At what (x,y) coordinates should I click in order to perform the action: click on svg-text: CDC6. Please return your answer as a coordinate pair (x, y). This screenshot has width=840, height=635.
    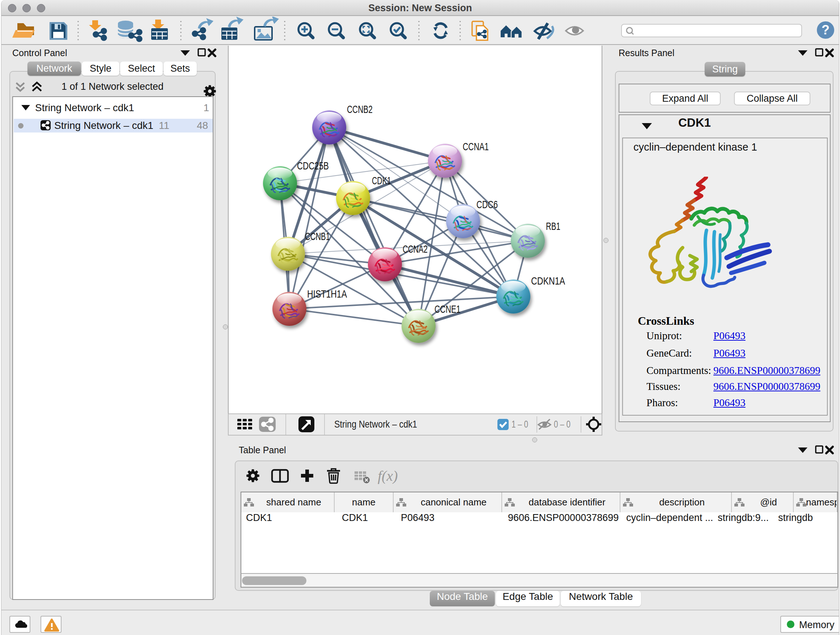
    Looking at the image, I should click on (487, 204).